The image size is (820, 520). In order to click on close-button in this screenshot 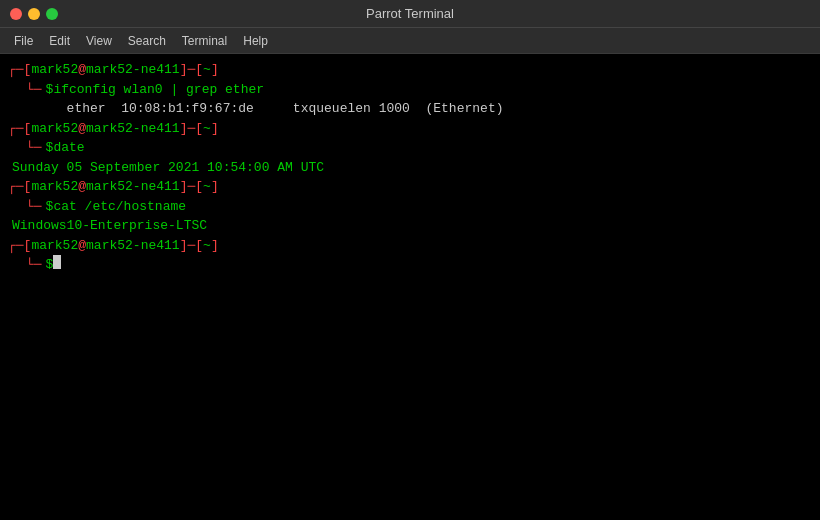, I will do `click(16, 14)`.